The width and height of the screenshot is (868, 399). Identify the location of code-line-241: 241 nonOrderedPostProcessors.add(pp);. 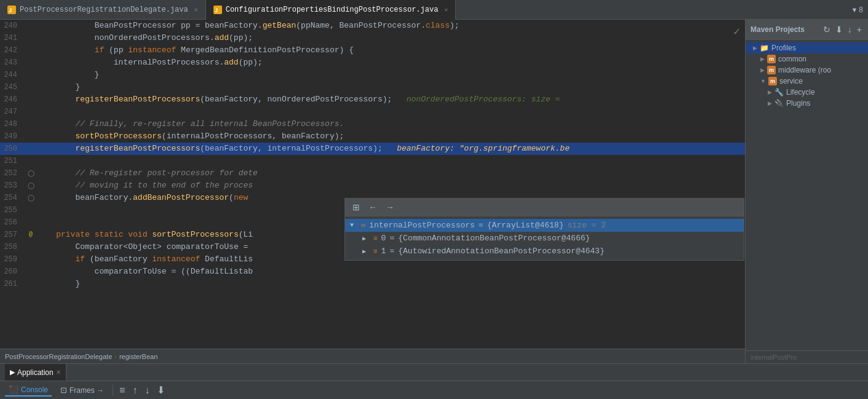
(373, 38).